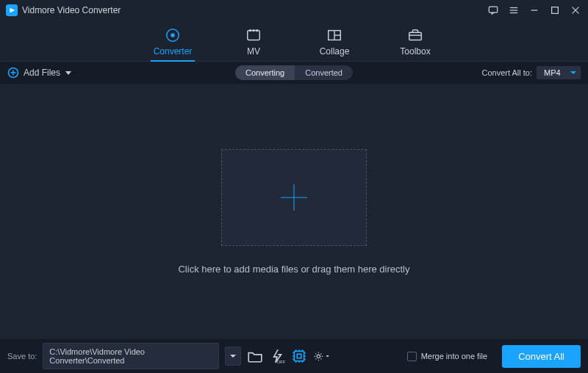 The height and width of the screenshot is (373, 588). What do you see at coordinates (71, 10) in the screenshot?
I see `app-title: Vidmore Video Converter` at bounding box center [71, 10].